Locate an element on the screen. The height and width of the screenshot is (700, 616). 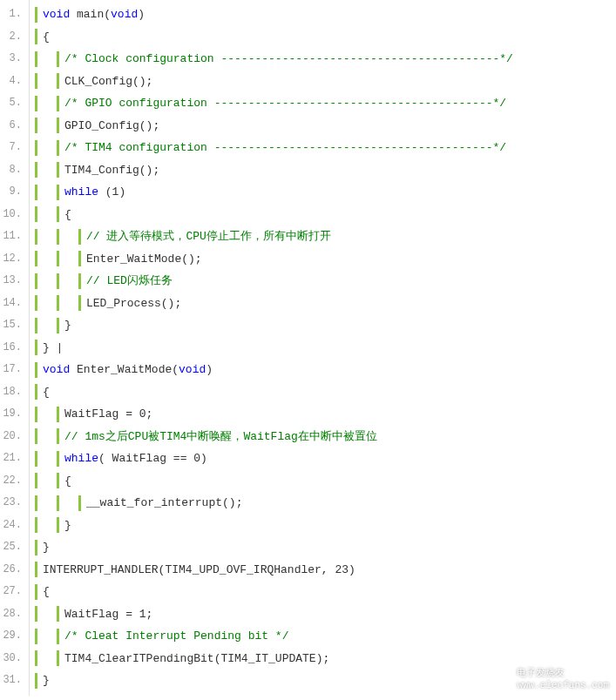
code-line: /* Clock configuration -----------------… is located at coordinates (322, 59).